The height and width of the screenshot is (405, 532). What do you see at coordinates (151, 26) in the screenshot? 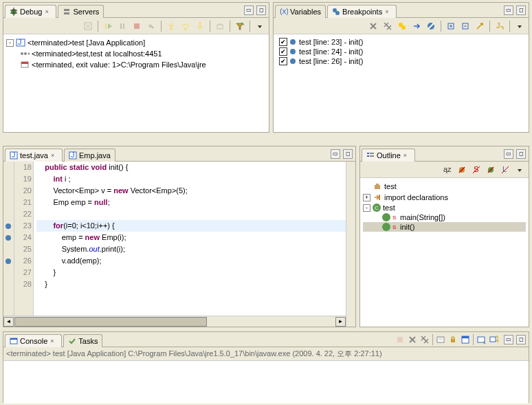
I see `disconnect-icon` at bounding box center [151, 26].